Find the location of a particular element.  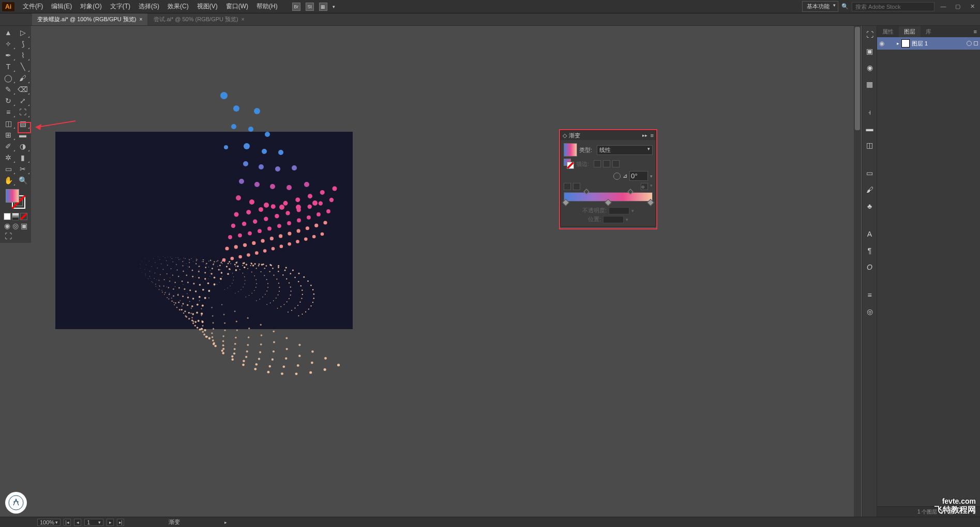

perspective-tool-icon: ▧ is located at coordinates (23, 123).